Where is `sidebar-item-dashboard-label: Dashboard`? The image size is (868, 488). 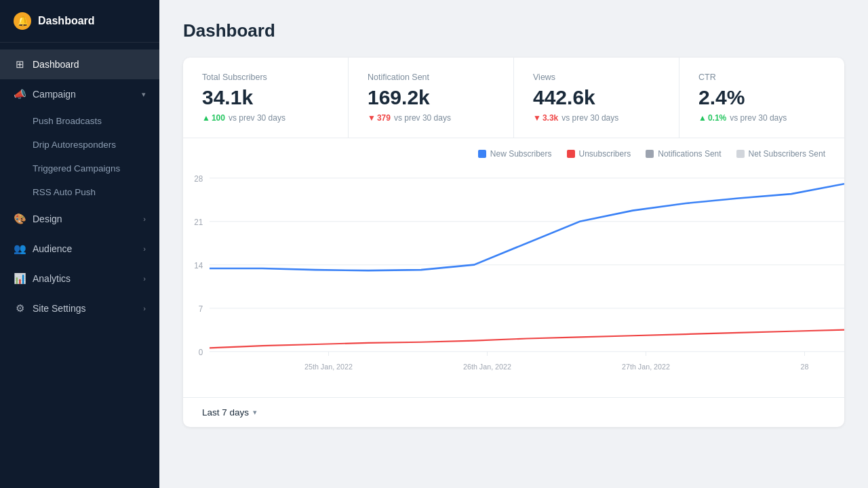
sidebar-item-dashboard-label: Dashboard is located at coordinates (56, 64).